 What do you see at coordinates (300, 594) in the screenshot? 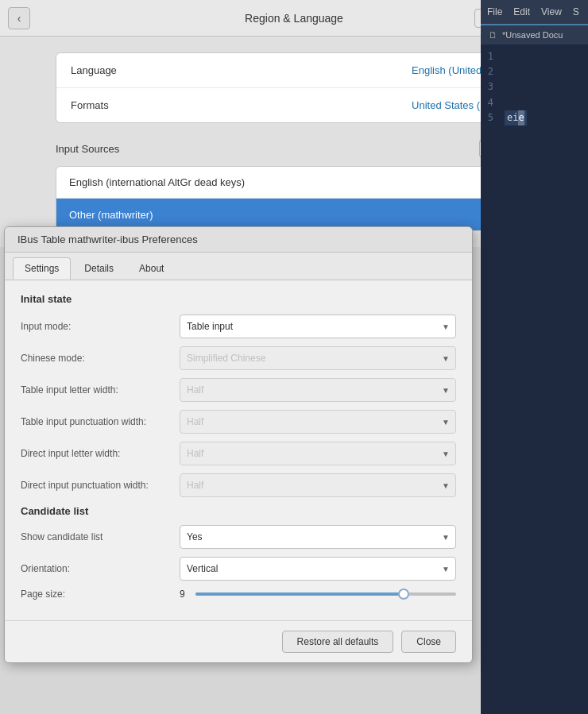
I see `page-size-fill` at bounding box center [300, 594].